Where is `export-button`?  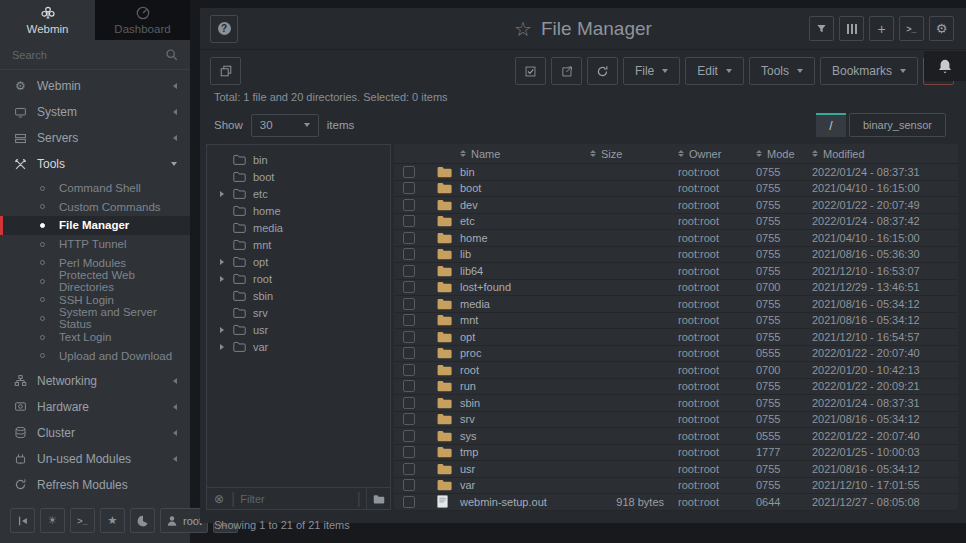 export-button is located at coordinates (566, 71).